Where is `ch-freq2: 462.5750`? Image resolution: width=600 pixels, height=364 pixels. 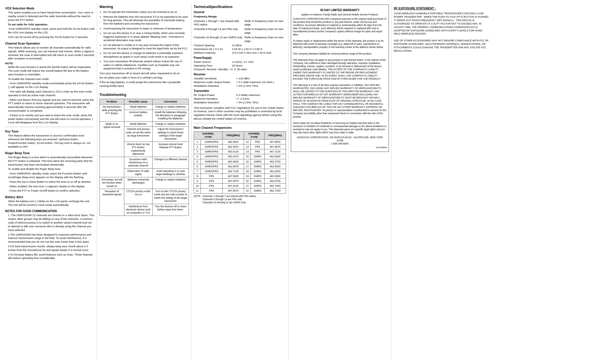 ch-freq2: 462.5750 is located at coordinates (275, 162).